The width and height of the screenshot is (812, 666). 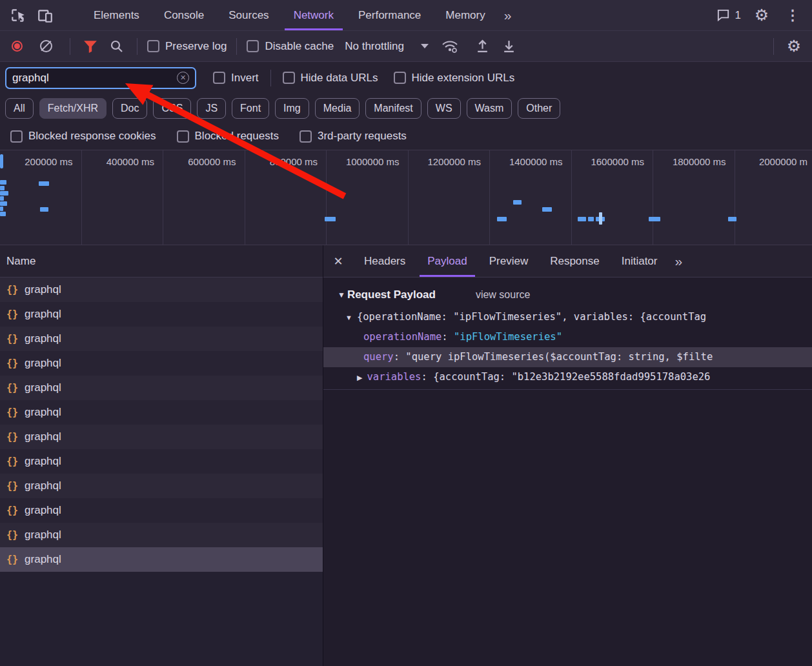 What do you see at coordinates (338, 261) in the screenshot?
I see `close-details-icon: ✕` at bounding box center [338, 261].